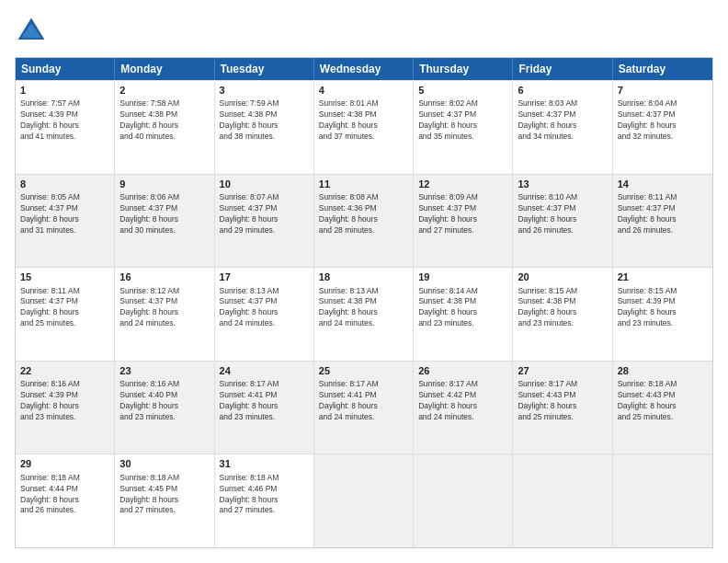  Describe the element at coordinates (265, 396) in the screenshot. I see `cell-line: Sunset: 4:41 PM` at that location.